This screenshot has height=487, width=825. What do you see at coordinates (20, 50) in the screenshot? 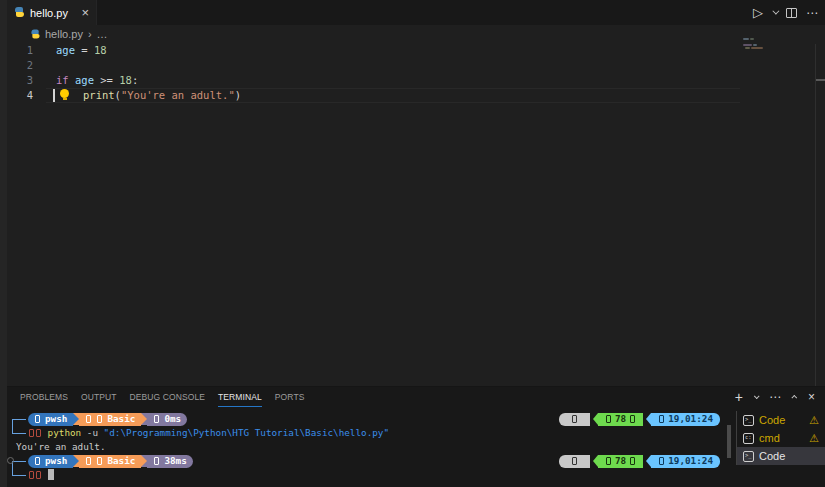
I see `line-number-1: 1` at bounding box center [20, 50].